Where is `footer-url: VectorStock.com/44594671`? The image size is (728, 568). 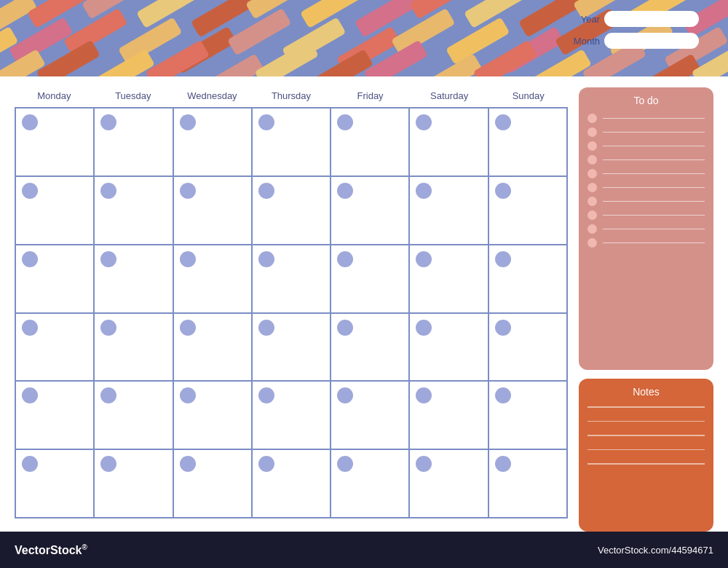 footer-url: VectorStock.com/44594671 is located at coordinates (655, 551).